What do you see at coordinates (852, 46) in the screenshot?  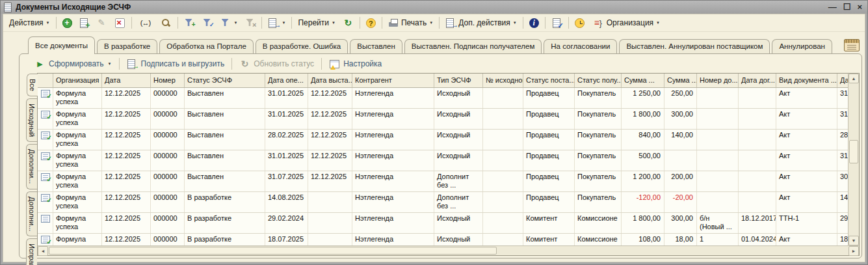 I see `tab-list-button` at bounding box center [852, 46].